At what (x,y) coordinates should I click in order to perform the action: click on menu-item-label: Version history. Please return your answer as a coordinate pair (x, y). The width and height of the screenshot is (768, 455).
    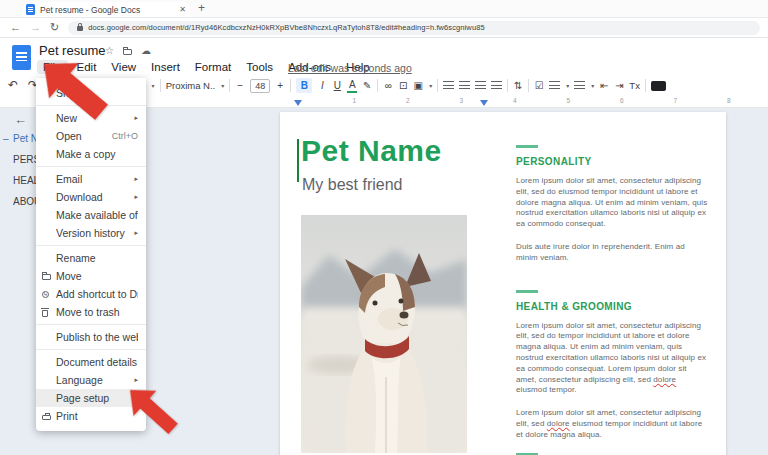
    Looking at the image, I should click on (93, 233).